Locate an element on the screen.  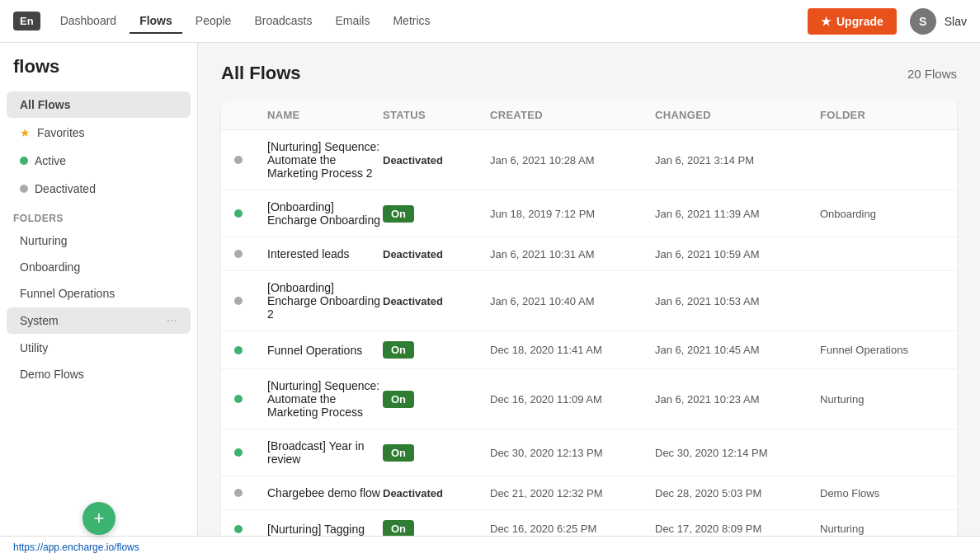
table-row: [Broadcast] Year in review On Dec 30, 20… is located at coordinates (589, 453).